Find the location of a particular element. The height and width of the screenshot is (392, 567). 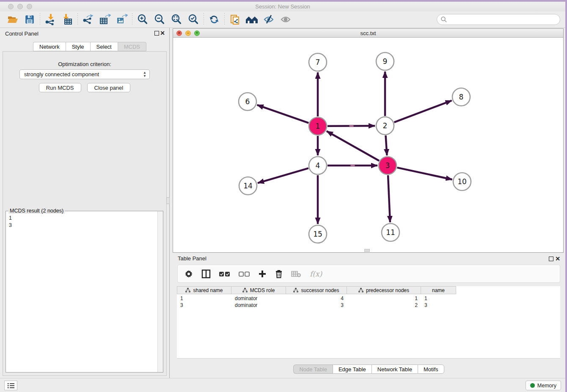

graph-node-label: 2 is located at coordinates (385, 126).